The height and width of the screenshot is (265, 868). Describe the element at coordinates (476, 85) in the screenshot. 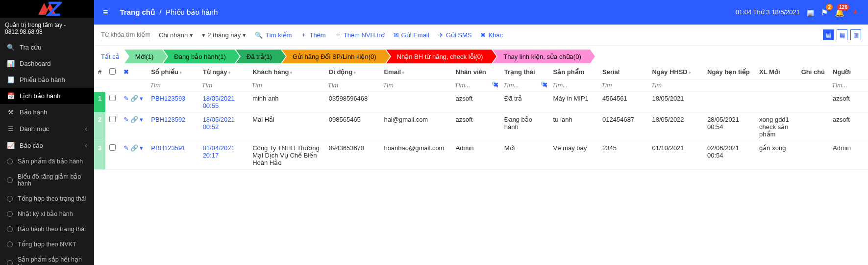

I see `filter-nv` at that location.